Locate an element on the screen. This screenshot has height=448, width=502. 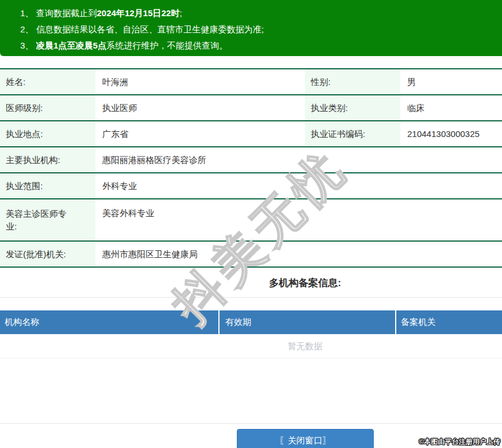
certificate-number-label: 执业证书编码: is located at coordinates (352, 134).